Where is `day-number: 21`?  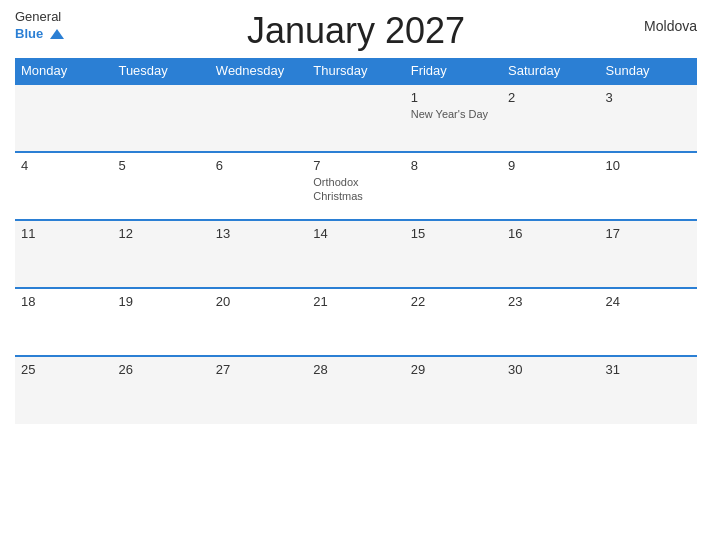
day-number: 21 is located at coordinates (356, 302).